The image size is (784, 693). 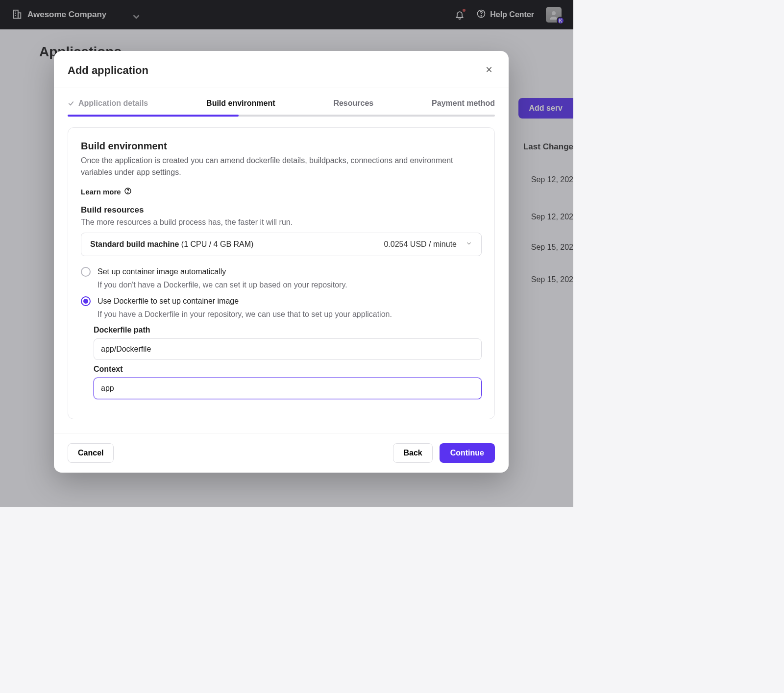 What do you see at coordinates (106, 192) in the screenshot?
I see `learn-more-link: Learn more` at bounding box center [106, 192].